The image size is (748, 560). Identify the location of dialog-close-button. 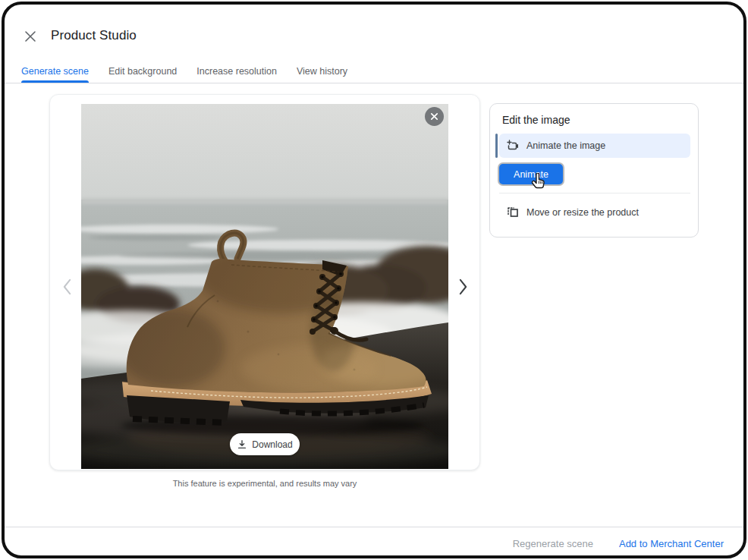
(30, 36).